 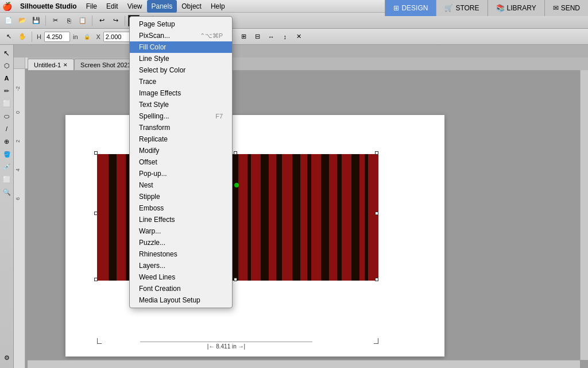 What do you see at coordinates (102, 21) in the screenshot?
I see `undo-btn: ↩` at bounding box center [102, 21].